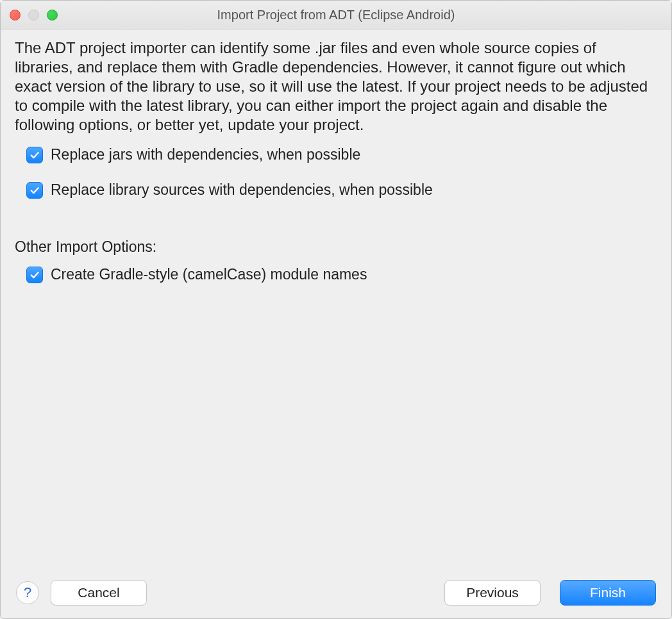 The height and width of the screenshot is (619, 672). Describe the element at coordinates (492, 593) in the screenshot. I see `previous-button: Previous` at that location.